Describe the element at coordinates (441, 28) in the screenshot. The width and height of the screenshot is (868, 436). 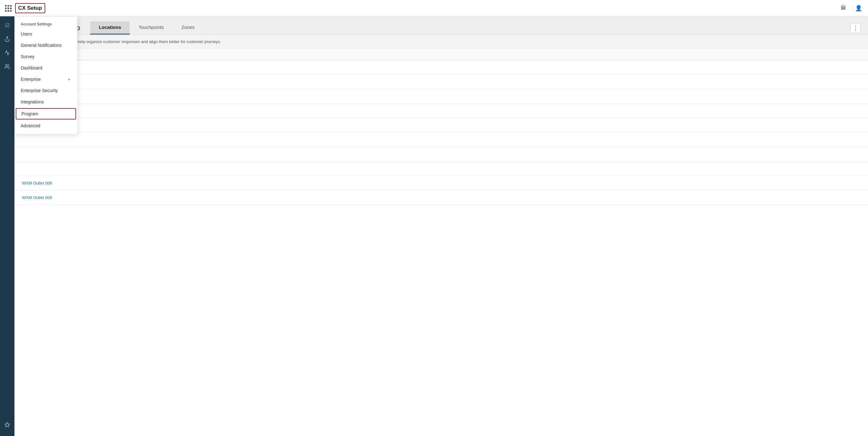
I see `page-header-top: CX Program Setup Locations Touchpoints Z…` at that location.